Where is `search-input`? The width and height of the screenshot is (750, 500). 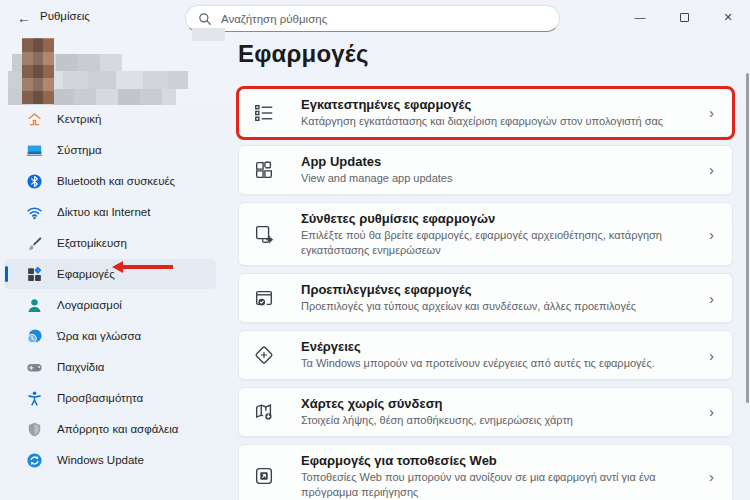 search-input is located at coordinates (384, 19).